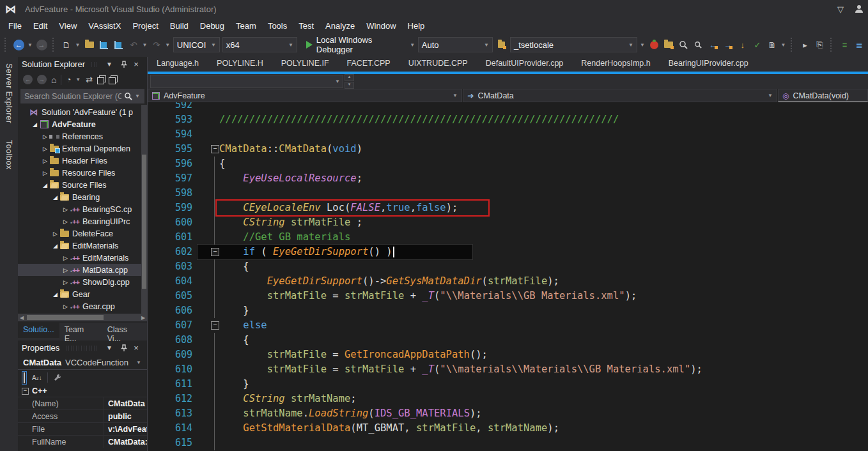 This screenshot has height=451, width=868. Describe the element at coordinates (508, 414) in the screenshot. I see `code-line-613: 613 strMatName.LoadString(IDS_GB_MATERIA…` at that location.